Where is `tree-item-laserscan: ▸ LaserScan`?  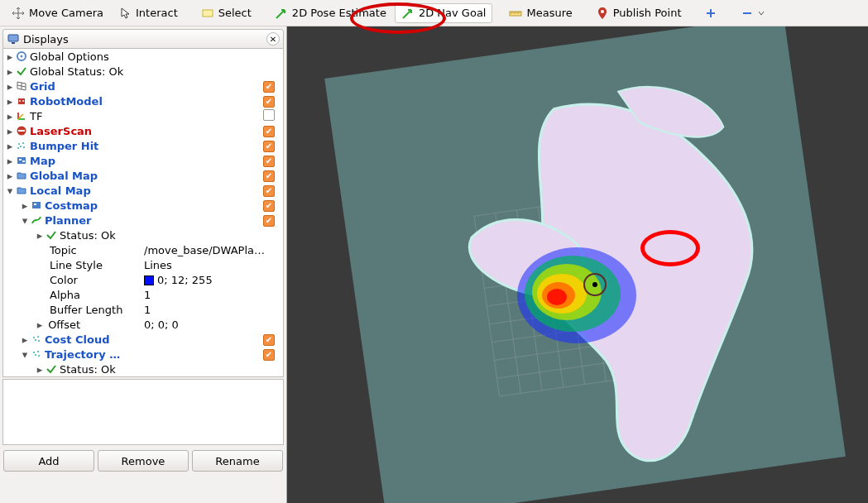
tree-item-laserscan: ▸ LaserScan is located at coordinates (143, 131).